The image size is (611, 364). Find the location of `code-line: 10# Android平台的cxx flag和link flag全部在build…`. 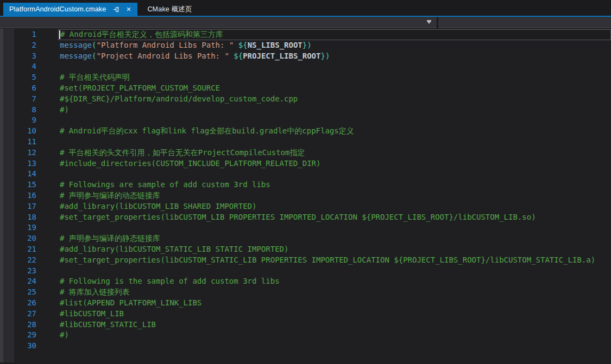

code-line: 10# Android平台的cxx flag和link flag全部在build… is located at coordinates (305, 131).